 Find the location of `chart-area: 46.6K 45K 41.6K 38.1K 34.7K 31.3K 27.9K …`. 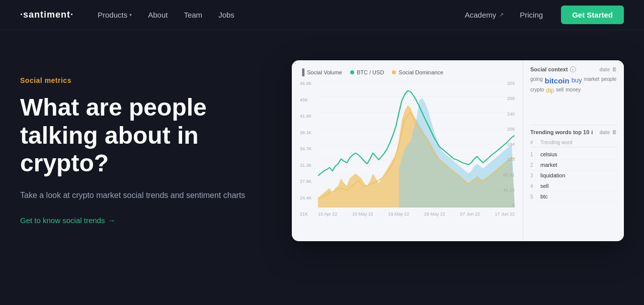

chart-area: 46.6K 45K 41.6K 38.1K 34.7K 31.3K 27.9K … is located at coordinates (408, 149).